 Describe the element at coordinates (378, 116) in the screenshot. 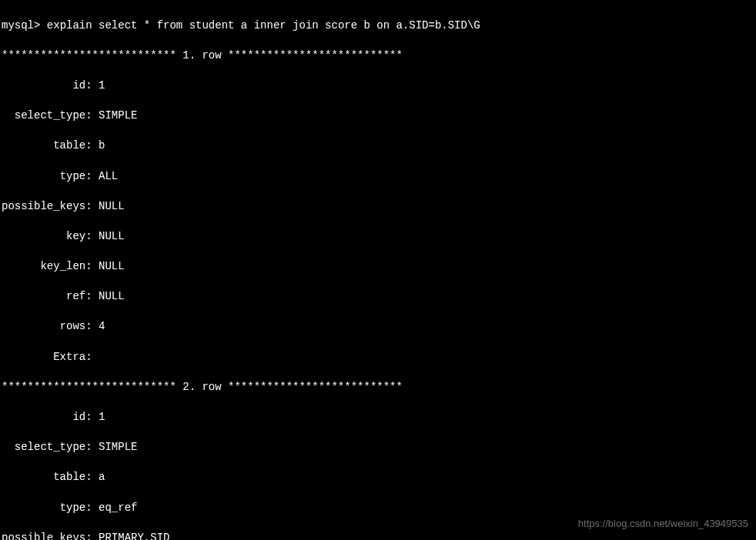

I see `explain-row-1-select-type: select_type: SIMPLE` at that location.